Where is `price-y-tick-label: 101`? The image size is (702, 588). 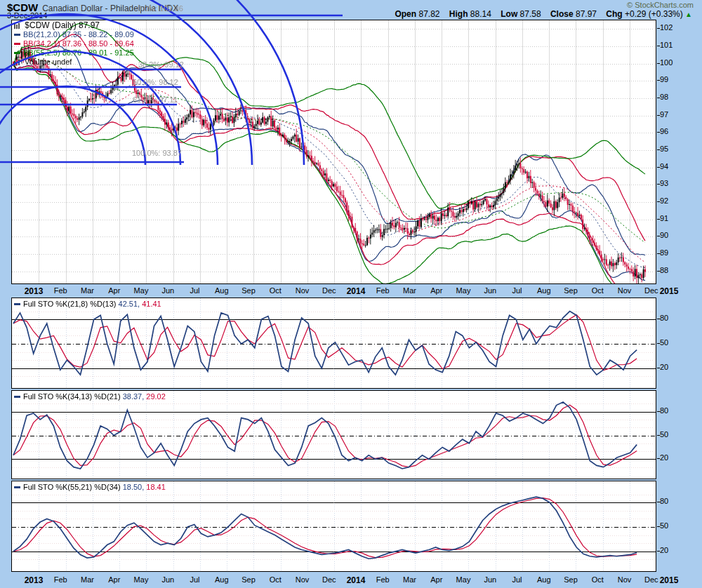 price-y-tick-label: 101 is located at coordinates (666, 45).